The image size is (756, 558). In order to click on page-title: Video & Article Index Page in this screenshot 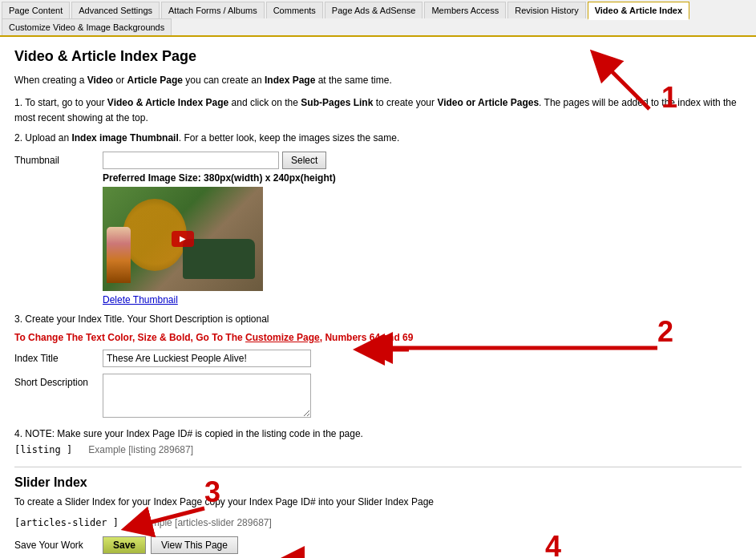, I will do `click(378, 56)`.